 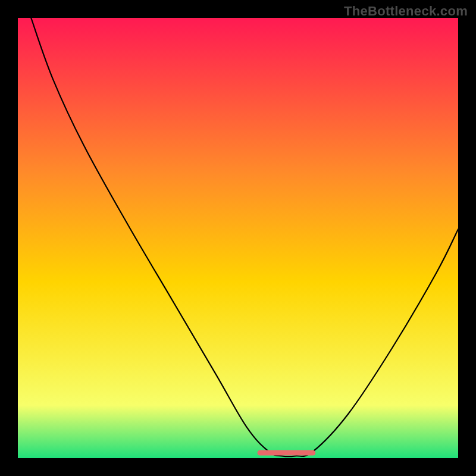 What do you see at coordinates (406, 11) in the screenshot?
I see `watermark-text: TheBottleneck.com` at bounding box center [406, 11].